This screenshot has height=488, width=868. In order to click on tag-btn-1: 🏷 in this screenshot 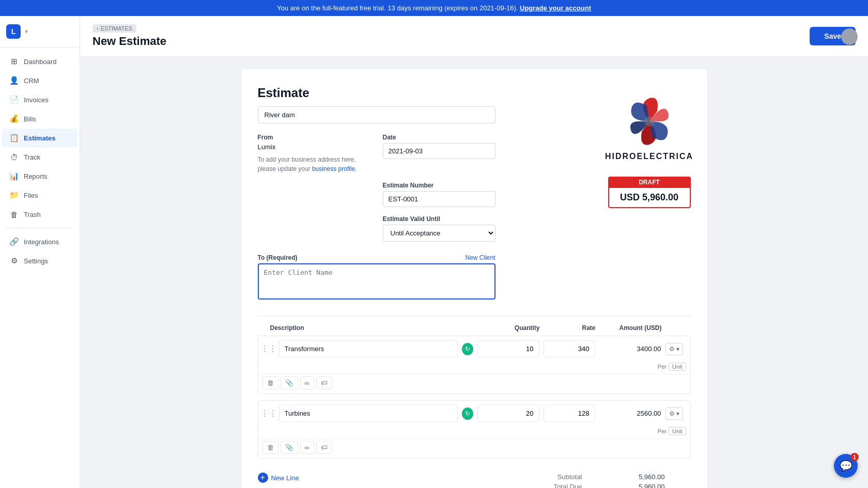, I will do `click(324, 383)`.